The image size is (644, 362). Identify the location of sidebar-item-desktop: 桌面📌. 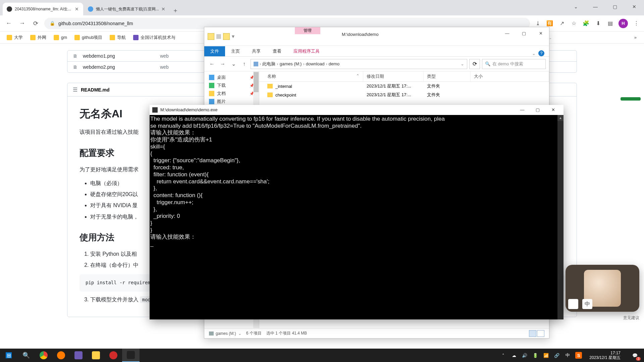
(231, 77).